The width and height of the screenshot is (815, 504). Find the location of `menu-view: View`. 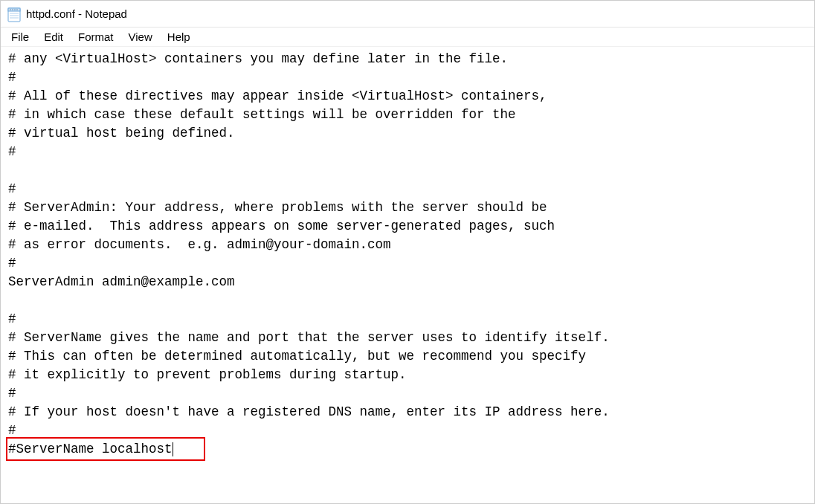

menu-view: View is located at coordinates (141, 37).